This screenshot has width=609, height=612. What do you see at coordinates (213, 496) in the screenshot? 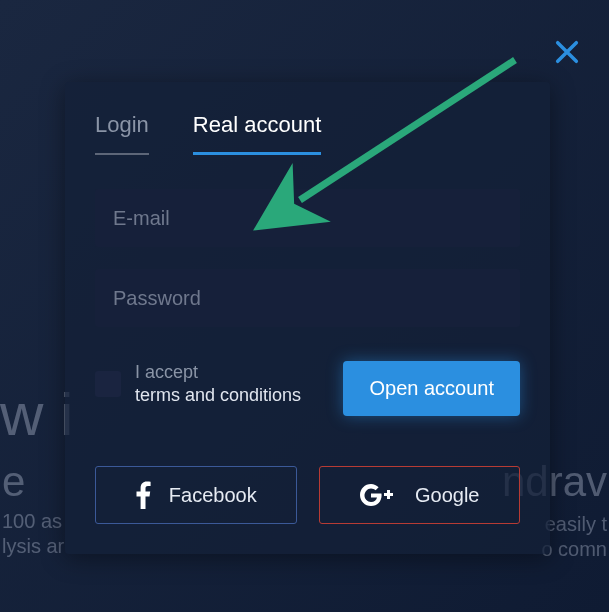
I see `facebook-label: Facebook` at bounding box center [213, 496].